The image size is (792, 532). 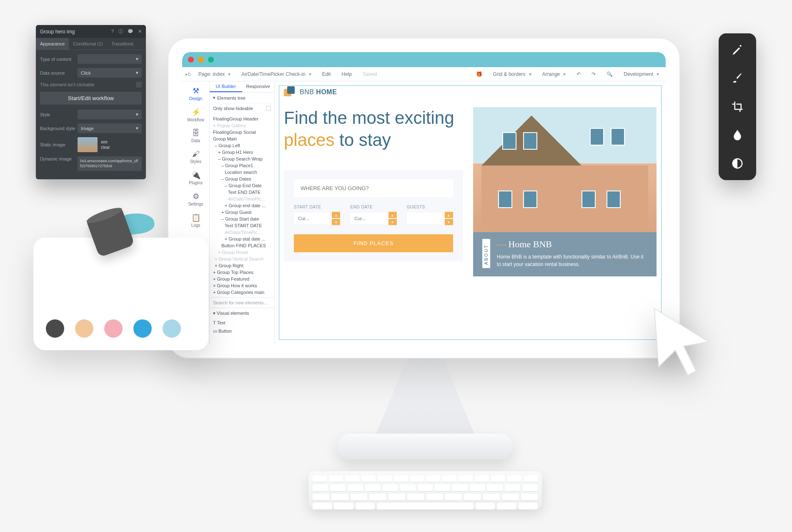 What do you see at coordinates (242, 246) in the screenshot?
I see `tree-item: Button FIND PLACES` at bounding box center [242, 246].